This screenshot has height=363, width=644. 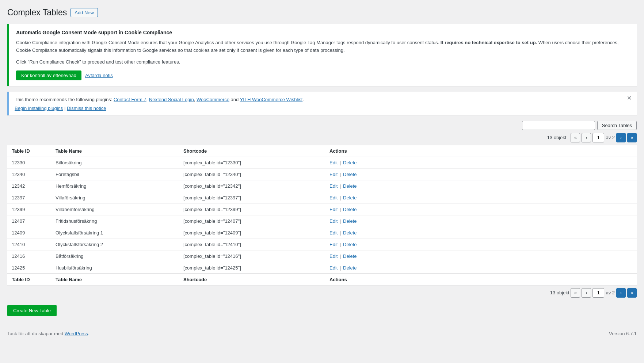 What do you see at coordinates (323, 100) in the screenshot?
I see `plugin-notice-text: This theme recommends the following plug…` at bounding box center [323, 100].